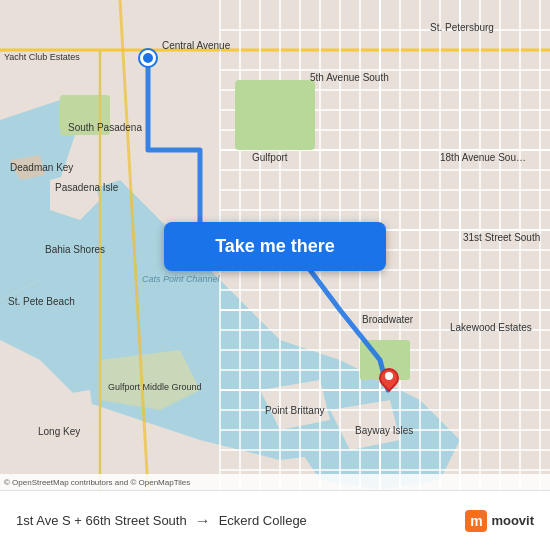 This screenshot has height=550, width=550. What do you see at coordinates (275, 246) in the screenshot?
I see `cta-button-label: Take me there` at bounding box center [275, 246].